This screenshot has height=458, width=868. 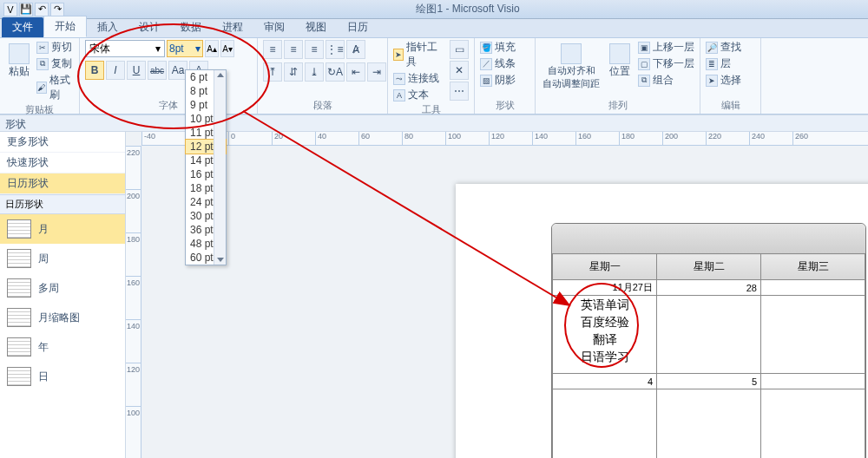 I want to click on tab-process: 进程, so click(x=233, y=28).